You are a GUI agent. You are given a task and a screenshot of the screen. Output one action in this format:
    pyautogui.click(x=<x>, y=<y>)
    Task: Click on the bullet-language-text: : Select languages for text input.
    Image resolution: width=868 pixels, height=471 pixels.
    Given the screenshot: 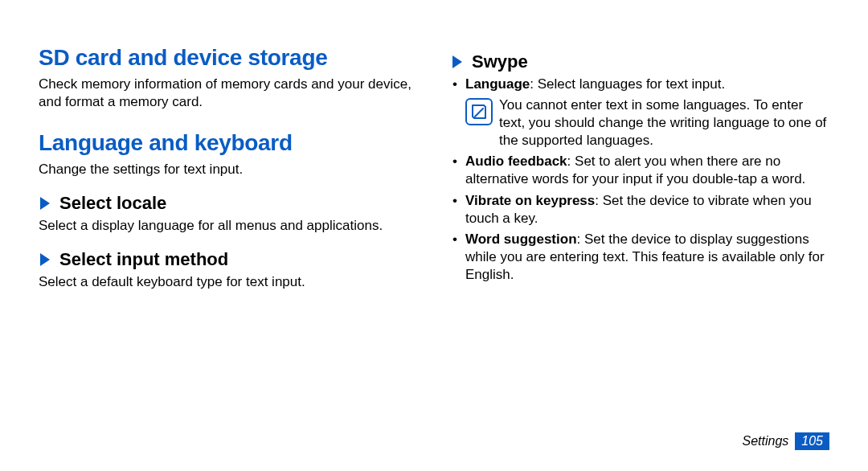 What is the action you would take?
    pyautogui.click(x=627, y=84)
    